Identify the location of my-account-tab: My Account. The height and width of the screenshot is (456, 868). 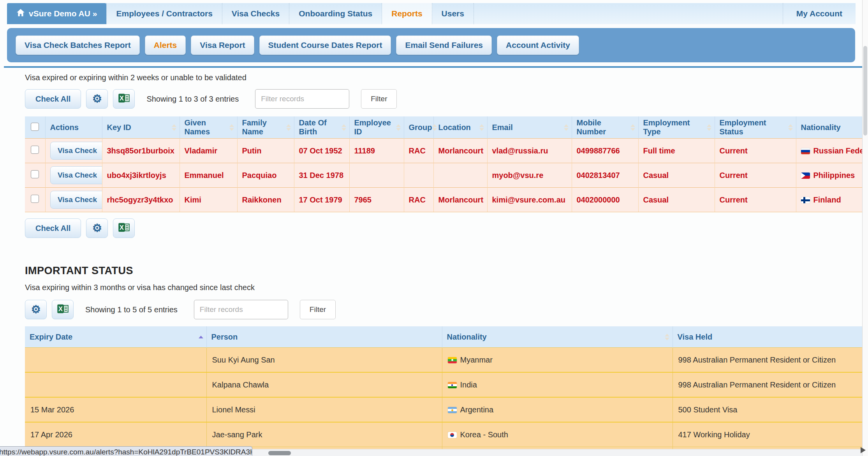
(819, 14).